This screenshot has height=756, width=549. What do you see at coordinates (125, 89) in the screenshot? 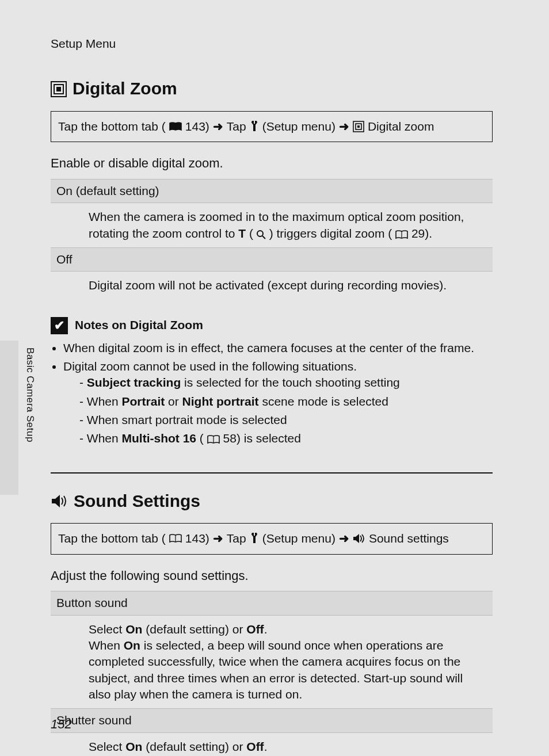
I see `section1-title-text: Digital Zoom` at bounding box center [125, 89].